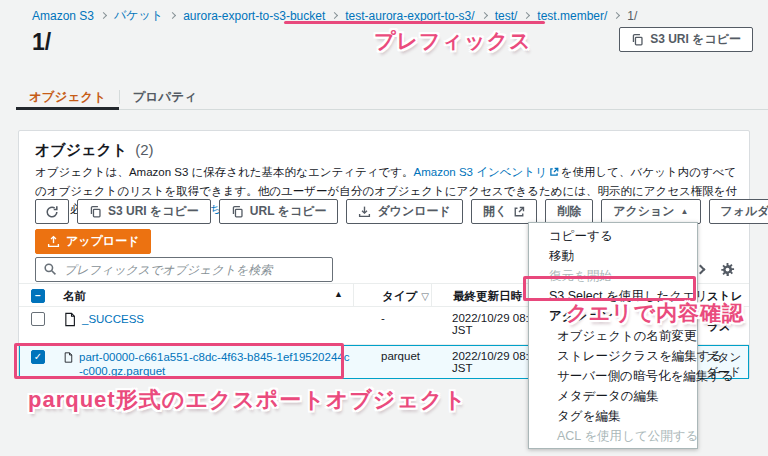 The image size is (768, 456). Describe the element at coordinates (93, 242) in the screenshot. I see `upload-button: アップロード` at that location.